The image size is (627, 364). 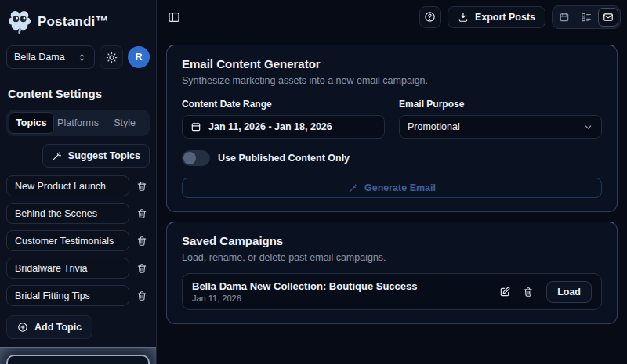 I want to click on generate-email-button: Generate Email, so click(x=392, y=188).